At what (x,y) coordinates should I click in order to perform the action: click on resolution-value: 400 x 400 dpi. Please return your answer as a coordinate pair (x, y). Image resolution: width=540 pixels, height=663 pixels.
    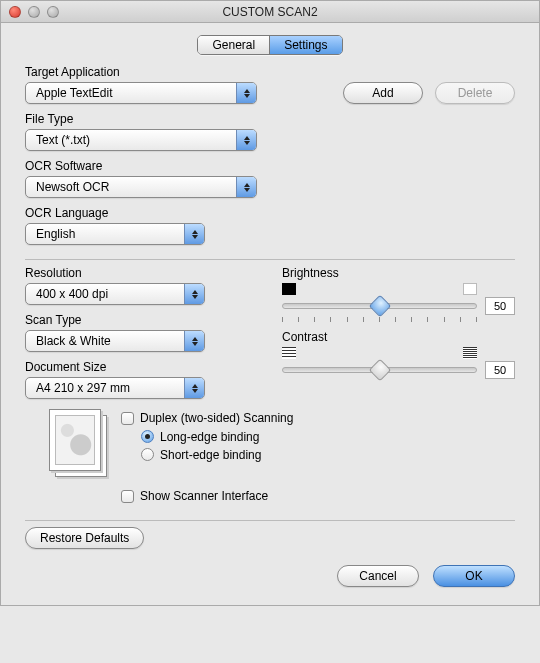
    Looking at the image, I should click on (105, 294).